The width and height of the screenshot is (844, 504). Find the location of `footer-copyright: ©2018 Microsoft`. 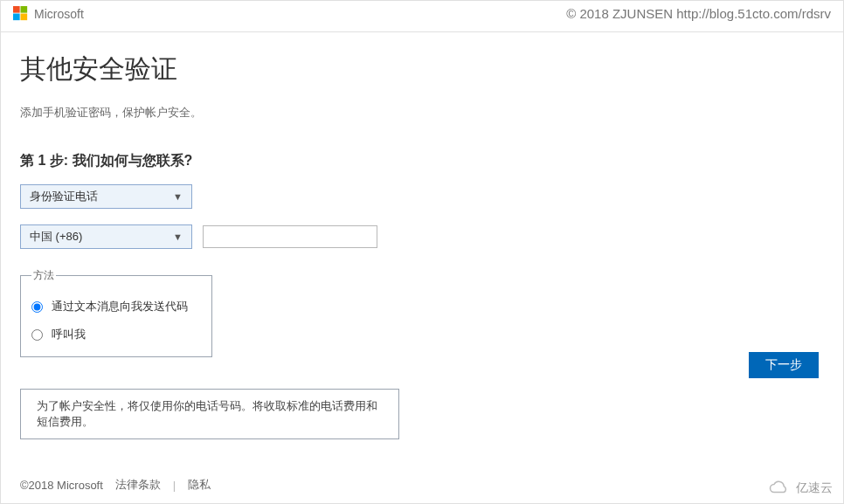

footer-copyright: ©2018 Microsoft is located at coordinates (61, 486).